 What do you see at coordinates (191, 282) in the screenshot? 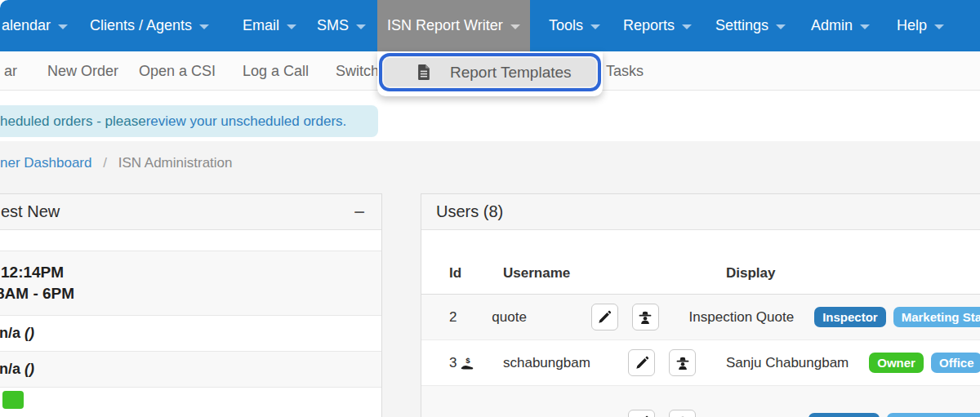
I see `list-item-schedule: 12:14PM 8AM - 6PM` at bounding box center [191, 282].